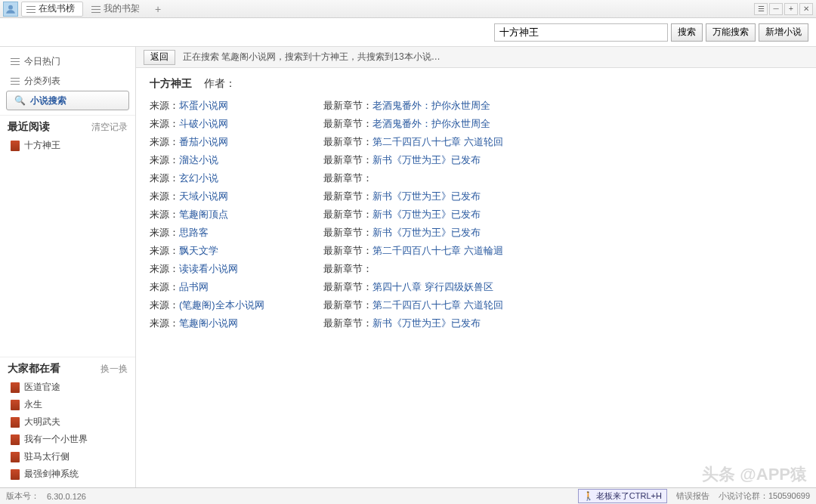  Describe the element at coordinates (476, 57) in the screenshot. I see `results-header: 返回 正在搜索 笔趣阁小说网，搜索到十方神王，共搜索到13本小说…` at that location.